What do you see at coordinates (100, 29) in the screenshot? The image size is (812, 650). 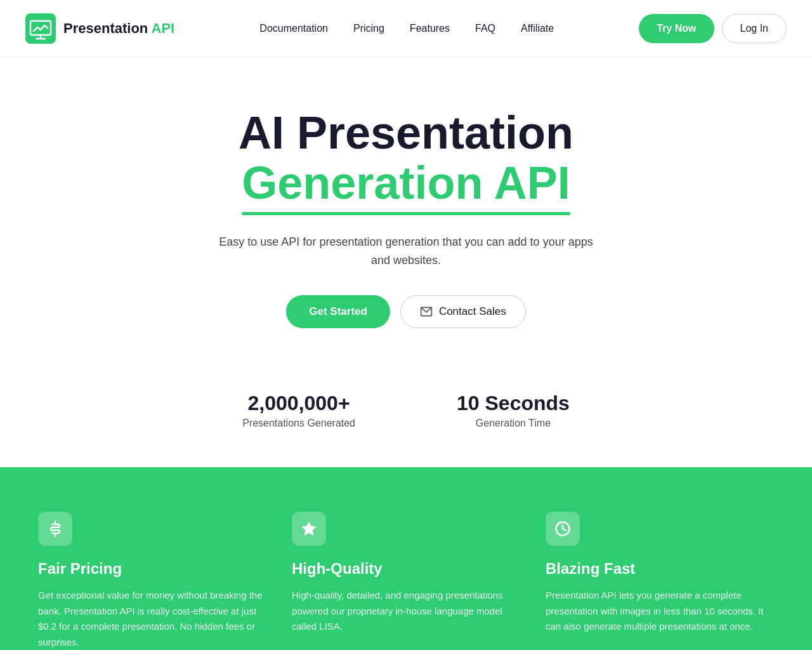 I see `logo: Presentation API` at bounding box center [100, 29].